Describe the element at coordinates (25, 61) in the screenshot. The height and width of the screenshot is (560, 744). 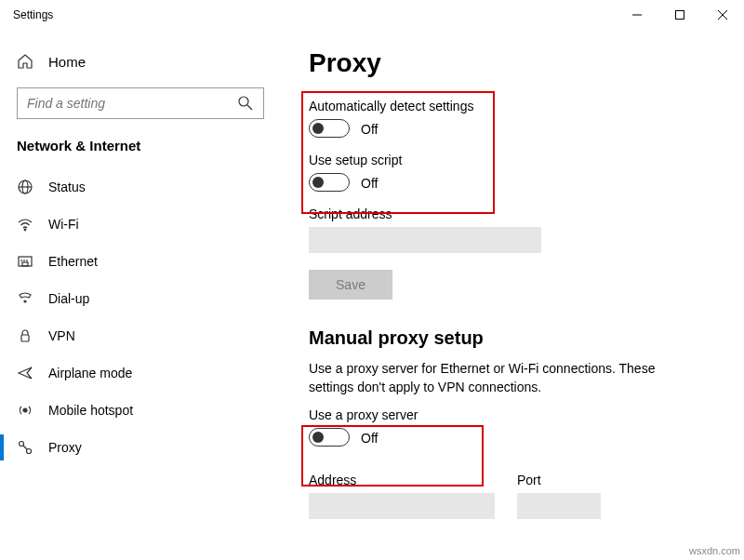
I see `home-icon` at that location.